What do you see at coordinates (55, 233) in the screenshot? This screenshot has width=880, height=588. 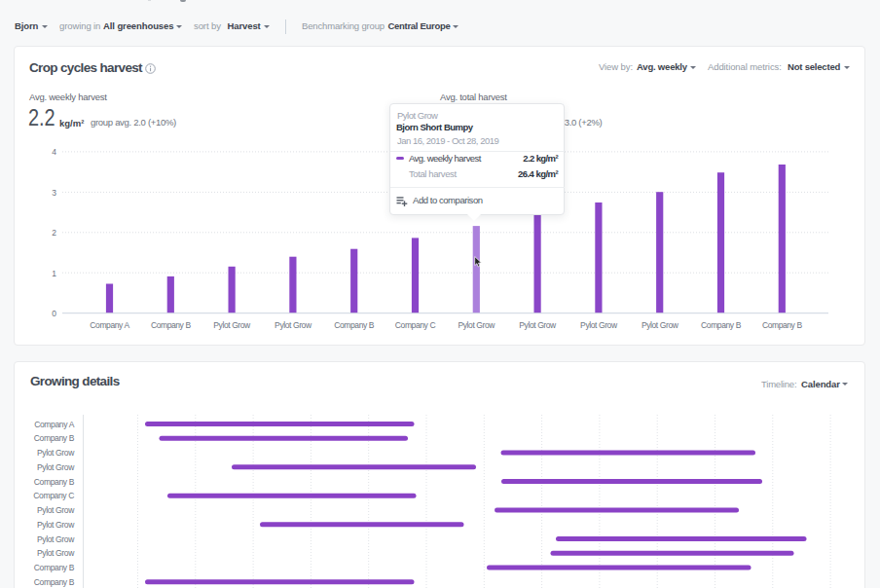 I see `svg-text: 2` at bounding box center [55, 233].